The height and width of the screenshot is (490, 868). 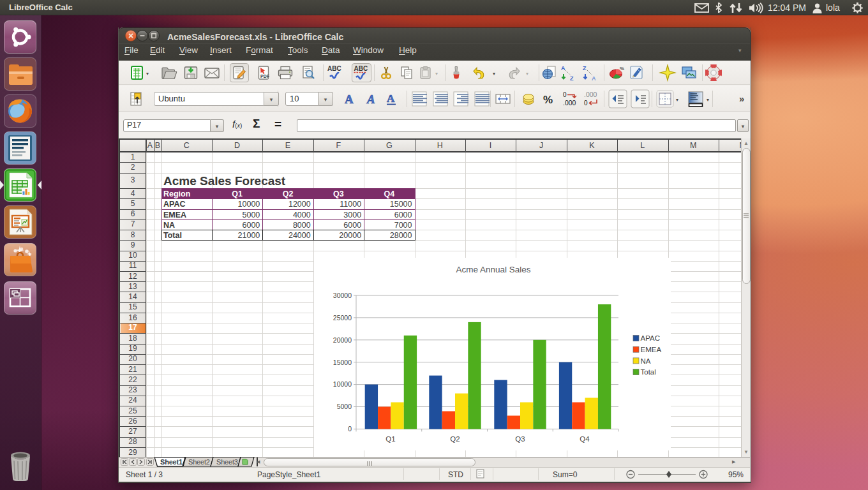 What do you see at coordinates (650, 338) in the screenshot?
I see `svg-text: APAC` at bounding box center [650, 338].